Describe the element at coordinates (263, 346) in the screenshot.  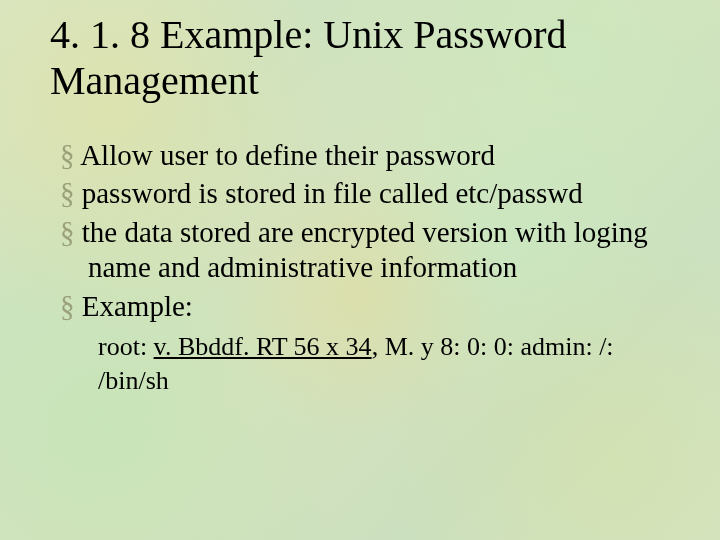
I see `example-text-underline: v. Bbddf. RT 56 x 34` at that location.